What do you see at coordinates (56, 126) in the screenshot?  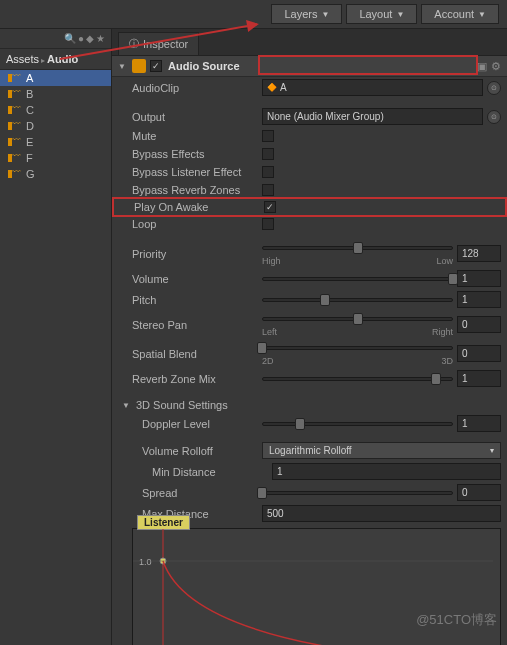 I see `asset-item: D` at bounding box center [56, 126].